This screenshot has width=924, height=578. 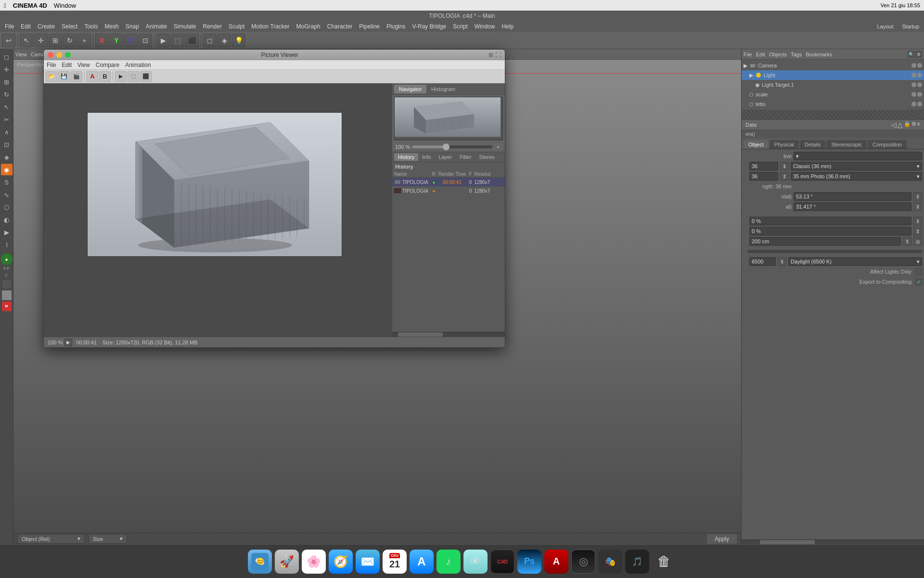 I want to click on pv-zoom-track, so click(x=452, y=147).